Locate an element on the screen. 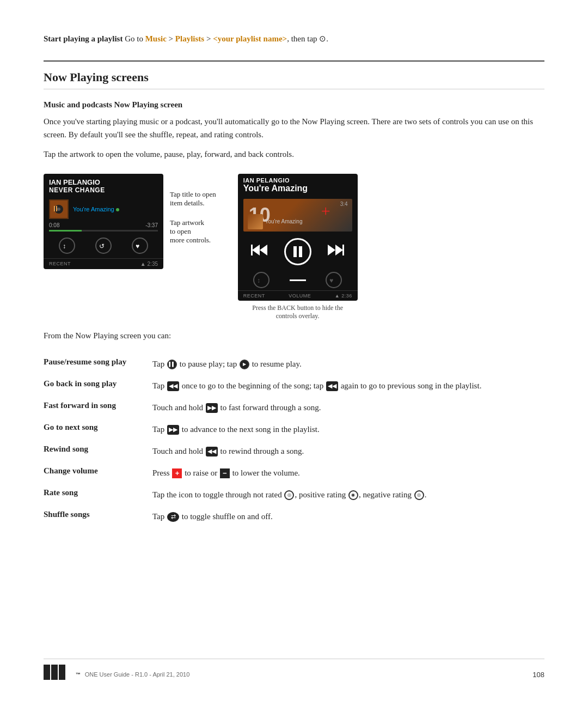 The width and height of the screenshot is (588, 706). start-playing-label: Start playing a playlist is located at coordinates (83, 39).